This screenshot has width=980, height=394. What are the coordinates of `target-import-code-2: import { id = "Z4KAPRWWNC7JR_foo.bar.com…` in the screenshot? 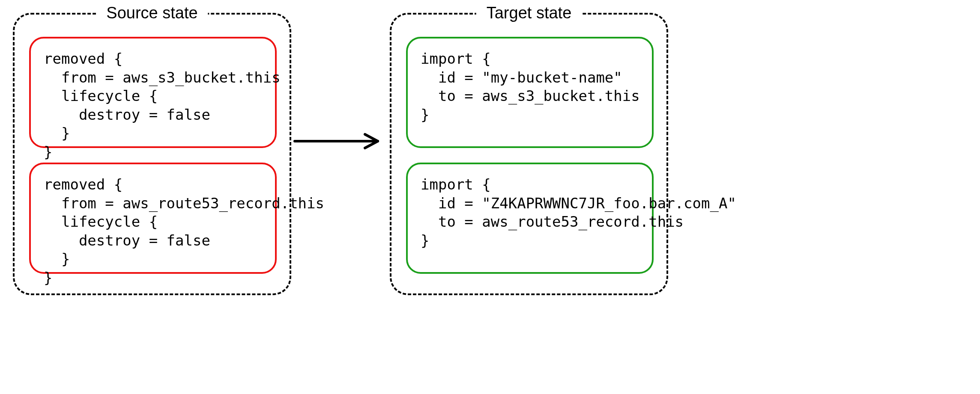 It's located at (530, 213).